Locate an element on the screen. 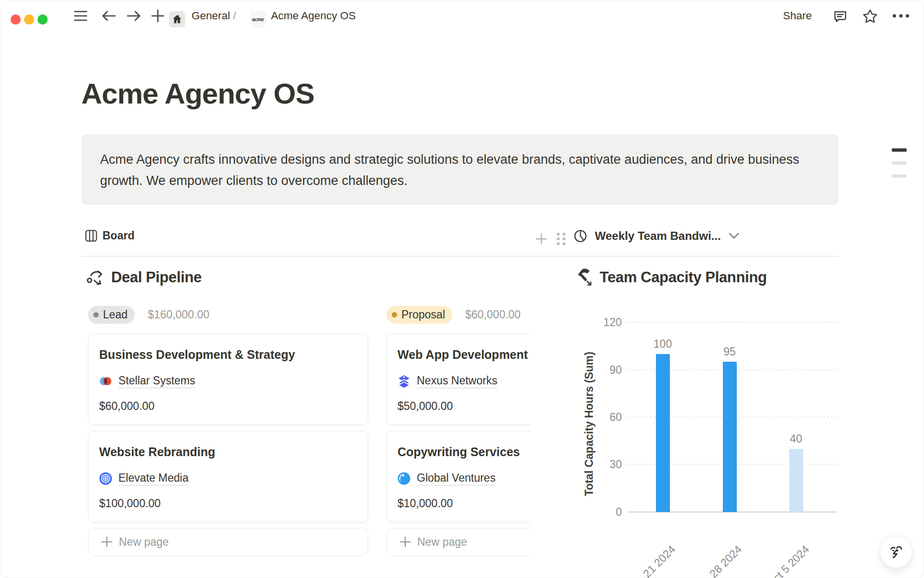  board-card: Website Rebranding Elevate Media $100,00… is located at coordinates (228, 476).